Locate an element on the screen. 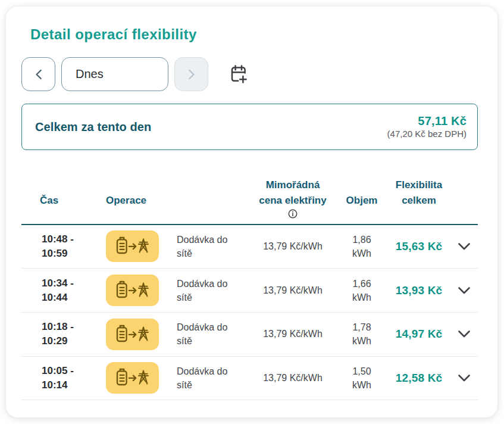 The width and height of the screenshot is (504, 424). date-select: Dnes is located at coordinates (115, 74).